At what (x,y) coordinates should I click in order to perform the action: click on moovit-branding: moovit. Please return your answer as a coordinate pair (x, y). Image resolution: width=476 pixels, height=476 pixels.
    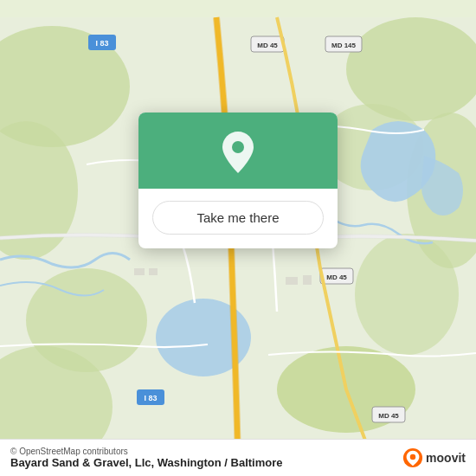
    Looking at the image, I should click on (434, 458).